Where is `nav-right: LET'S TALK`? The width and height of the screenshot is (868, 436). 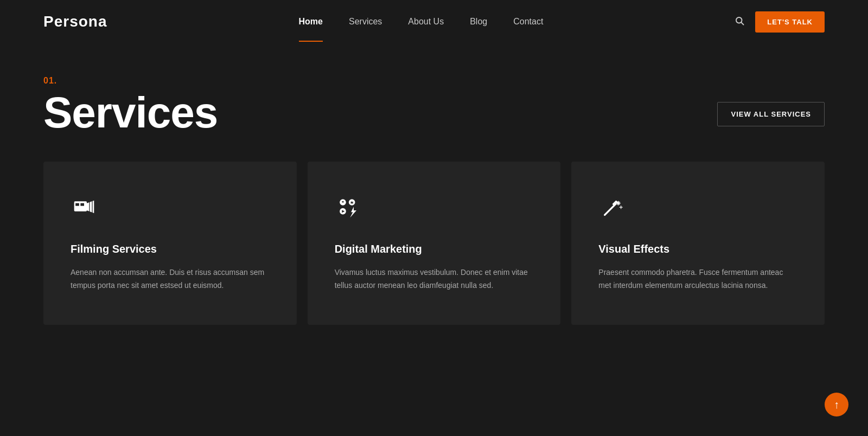
nav-right: LET'S TALK is located at coordinates (780, 22).